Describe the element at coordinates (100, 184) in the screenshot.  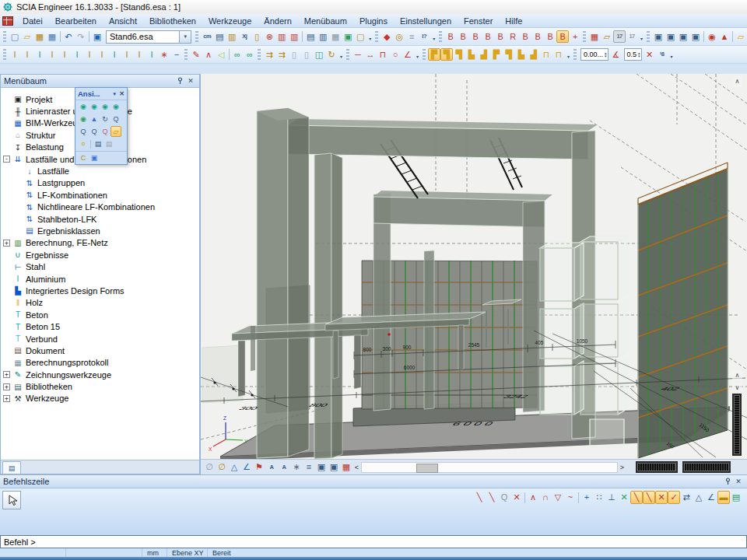
I see `tree-item-lastgruppen: ⇅Lastgruppen` at that location.